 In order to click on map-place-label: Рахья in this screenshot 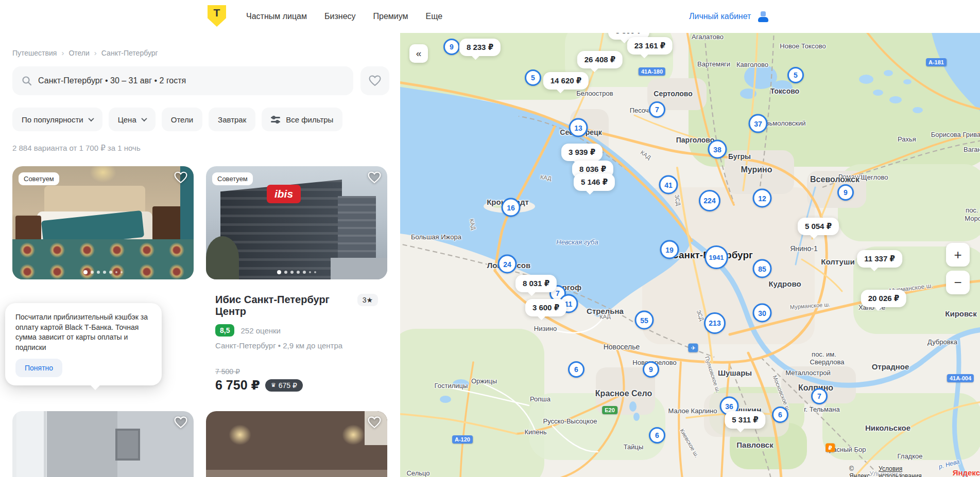, I will do `click(907, 139)`.